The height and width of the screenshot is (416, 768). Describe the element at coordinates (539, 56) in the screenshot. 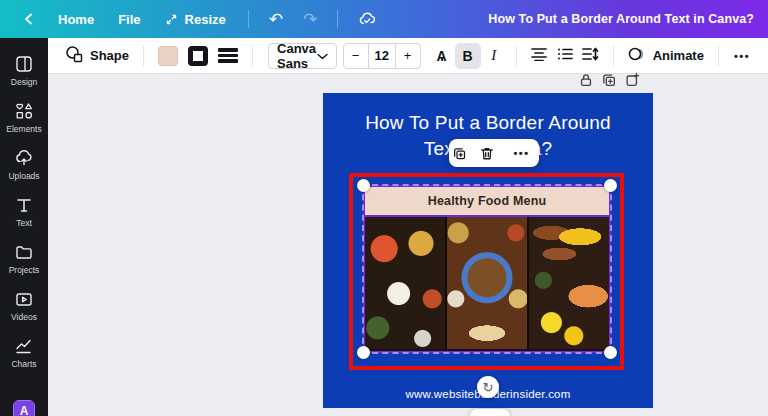

I see `align-center-icon` at that location.